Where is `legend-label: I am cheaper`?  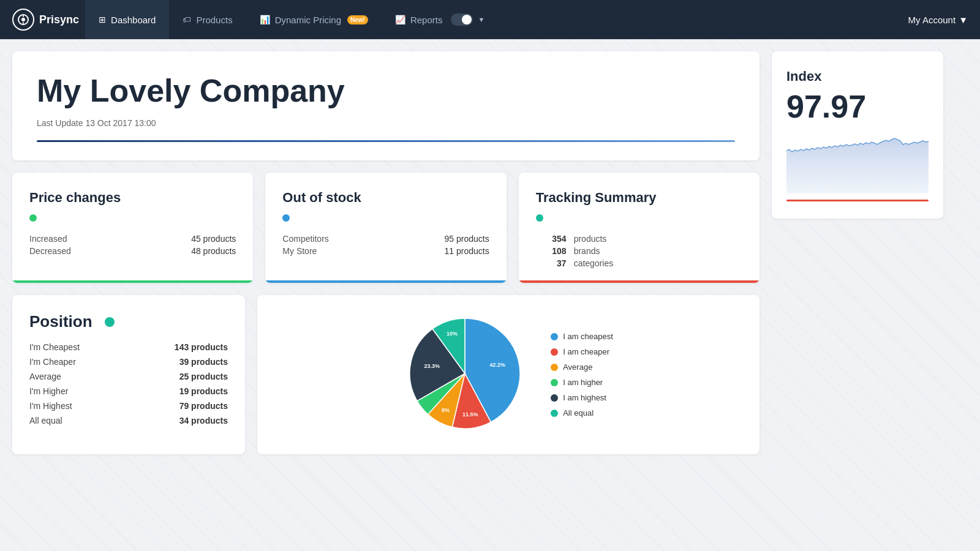
legend-label: I am cheaper is located at coordinates (586, 351).